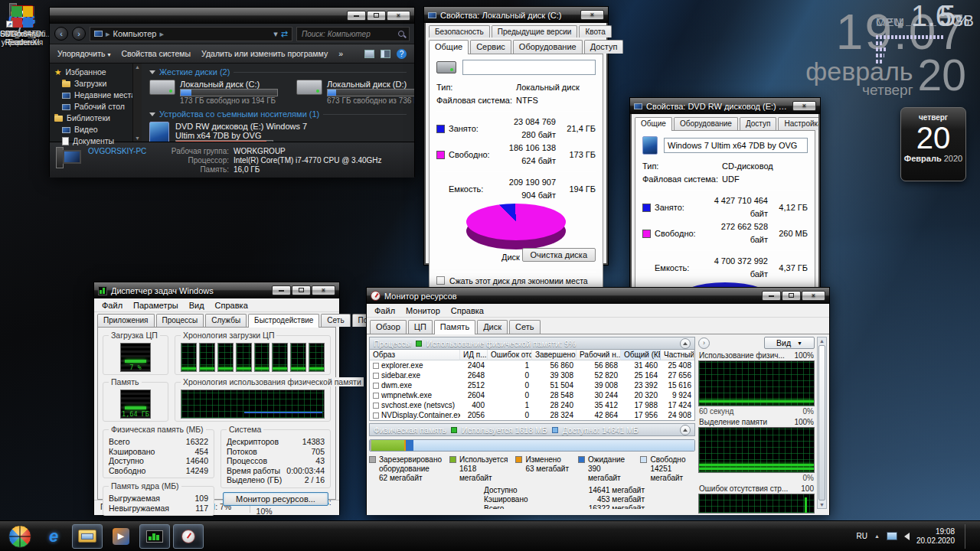  Describe the element at coordinates (862, 536) in the screenshot. I see `language-indicator: RU` at that location.